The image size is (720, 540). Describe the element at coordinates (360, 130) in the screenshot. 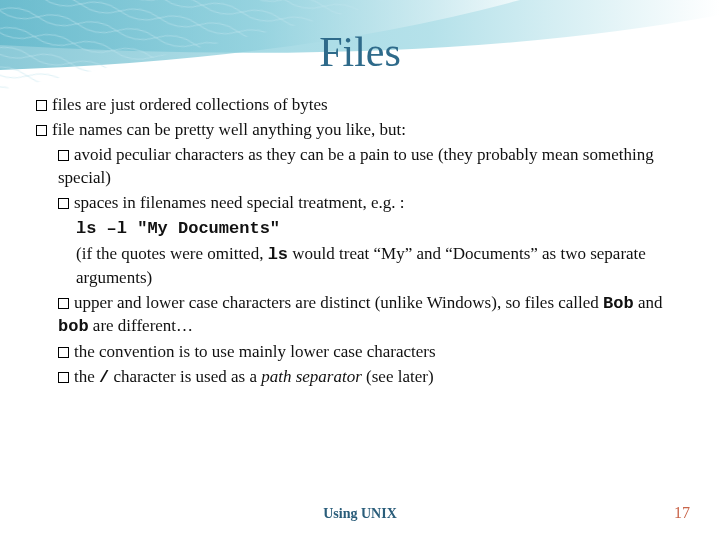

I see `bullet-item: file names can be pretty well anything y…` at that location.